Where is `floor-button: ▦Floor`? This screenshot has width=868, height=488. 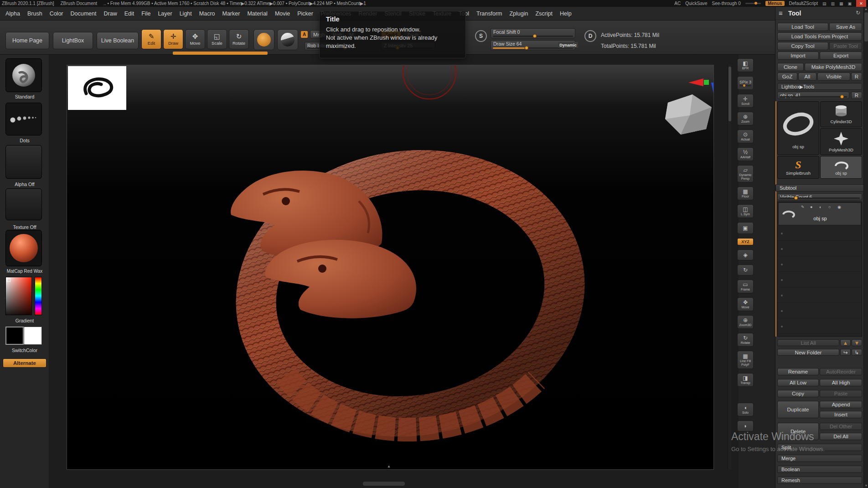 floor-button: ▦Floor is located at coordinates (745, 193).